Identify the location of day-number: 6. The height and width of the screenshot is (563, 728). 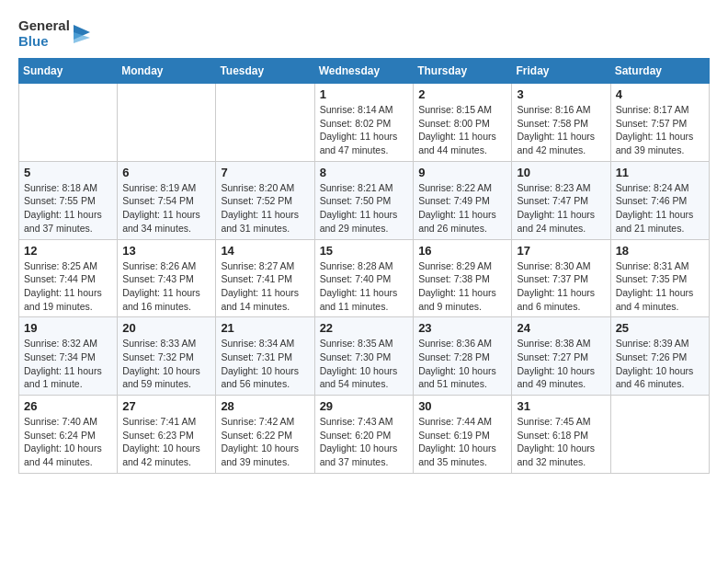
(166, 173).